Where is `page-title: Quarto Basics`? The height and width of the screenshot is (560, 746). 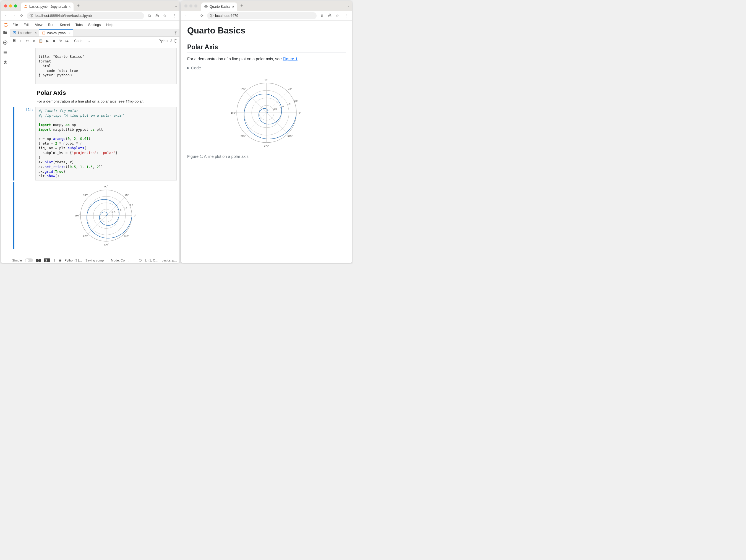 page-title: Quarto Basics is located at coordinates (266, 31).